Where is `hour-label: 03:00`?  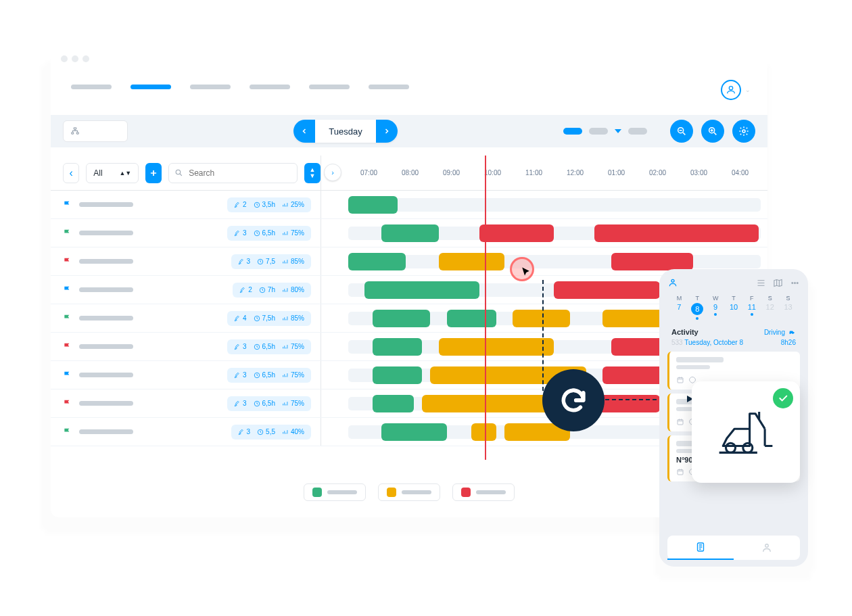 hour-label: 03:00 is located at coordinates (699, 173).